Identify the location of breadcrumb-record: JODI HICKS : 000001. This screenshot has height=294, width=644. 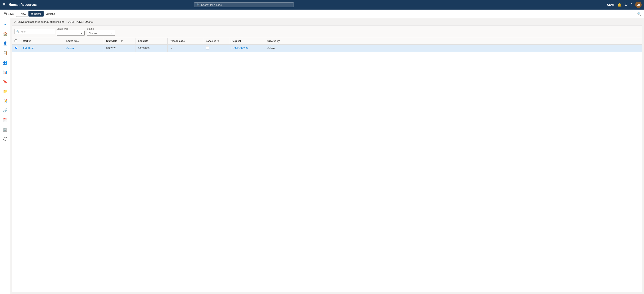
(80, 22).